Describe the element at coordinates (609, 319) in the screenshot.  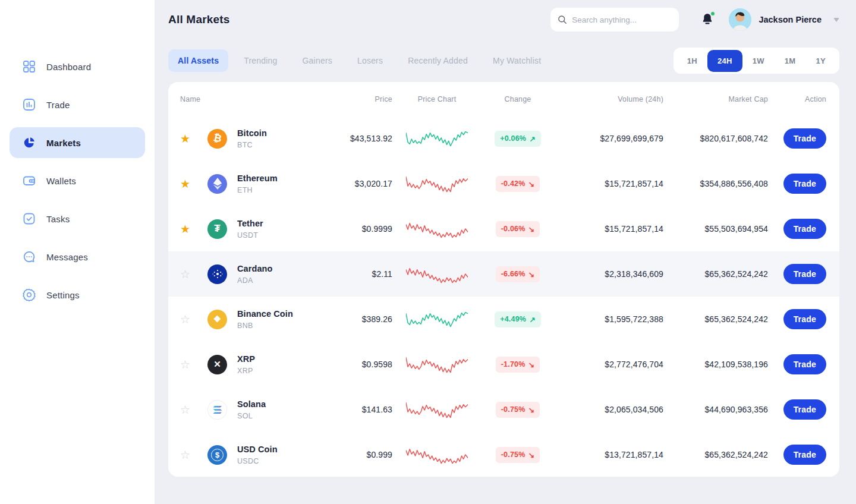
I see `volume-value: $1,595,722,388` at that location.